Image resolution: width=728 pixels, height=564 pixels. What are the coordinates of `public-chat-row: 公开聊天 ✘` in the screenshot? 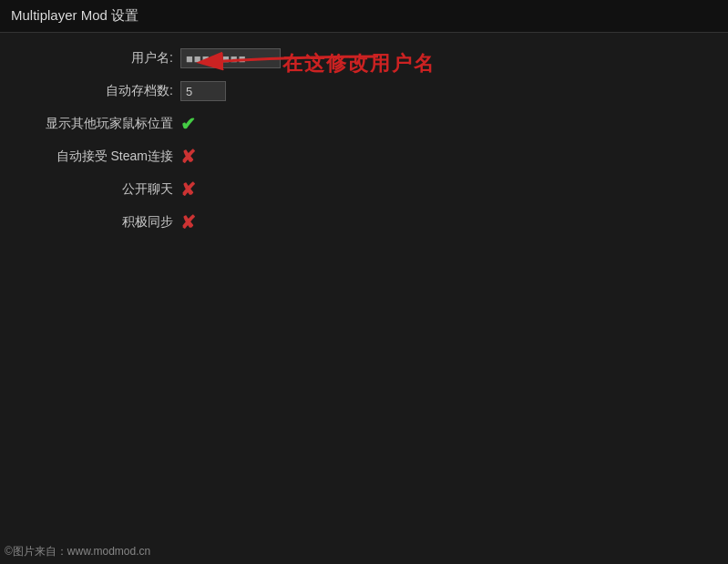 It's located at (364, 190).